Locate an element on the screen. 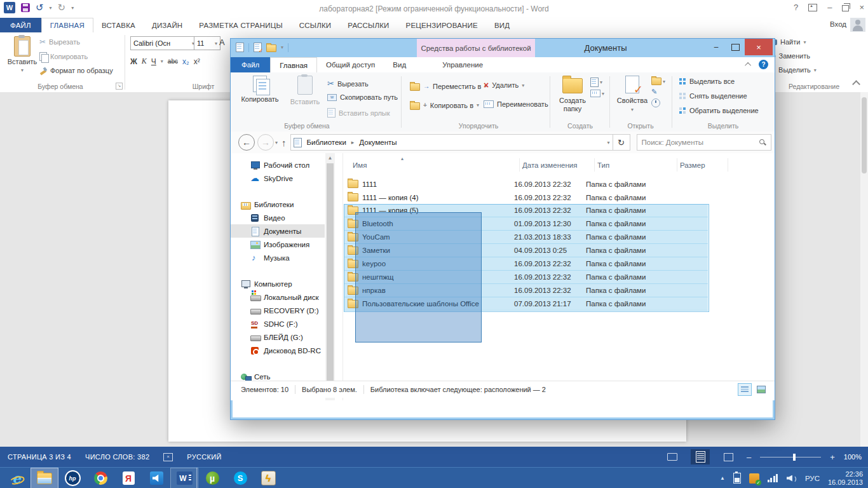 The image size is (868, 488). underline-caret-icon: ▾ is located at coordinates (162, 61).